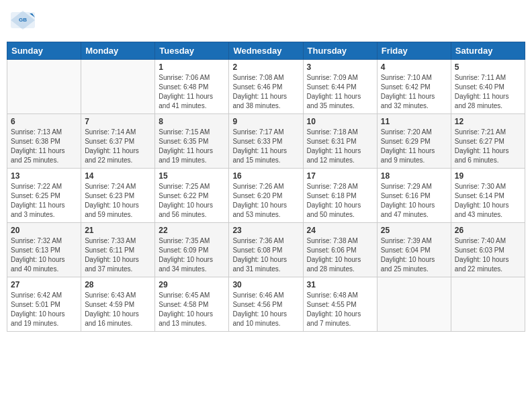  What do you see at coordinates (414, 196) in the screenshot?
I see `calendar-cell: 18Sunrise: 7:29 AM Sunset: 6:16 PM Dayli…` at bounding box center [414, 196].